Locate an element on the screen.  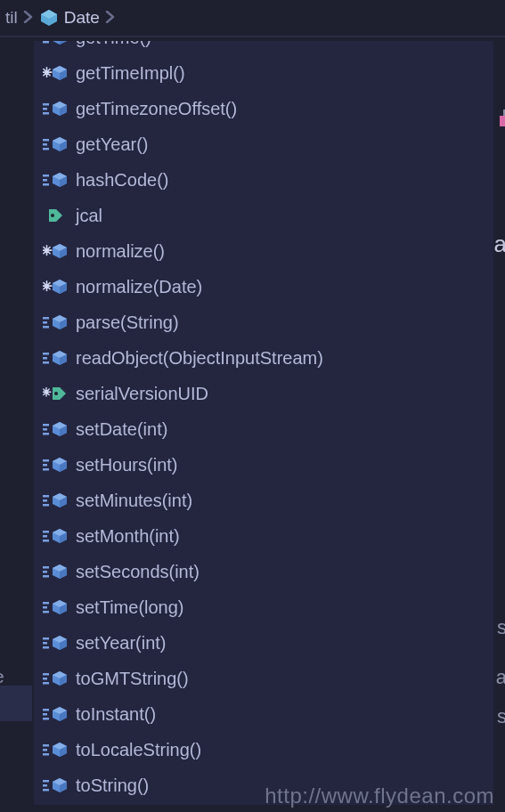
member-label: setMinutes(int) is located at coordinates (134, 500).